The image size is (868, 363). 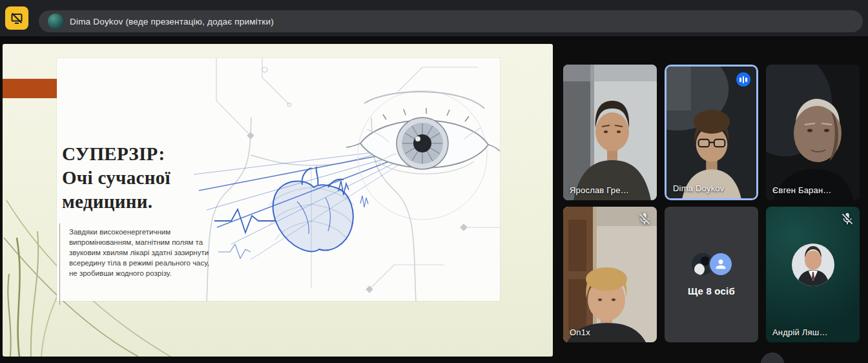 I want to click on avatar-photo, so click(x=813, y=265).